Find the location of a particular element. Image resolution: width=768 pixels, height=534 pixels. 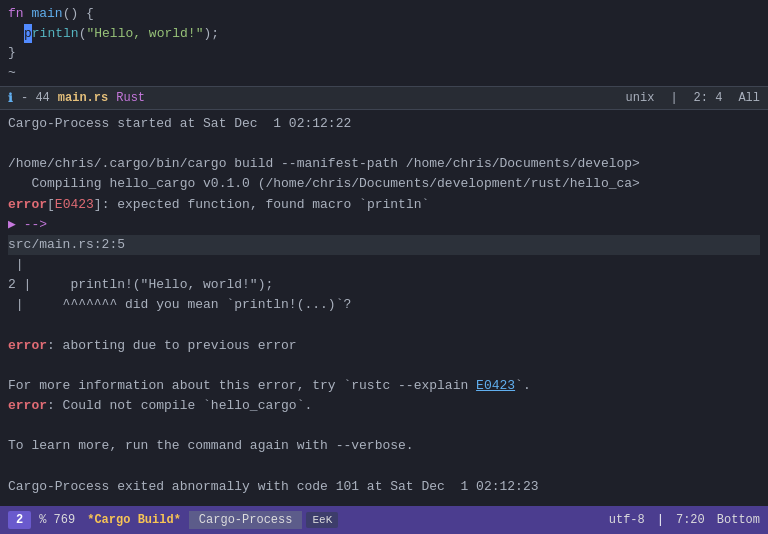

cursor-pos: 2: 4 is located at coordinates (708, 98).